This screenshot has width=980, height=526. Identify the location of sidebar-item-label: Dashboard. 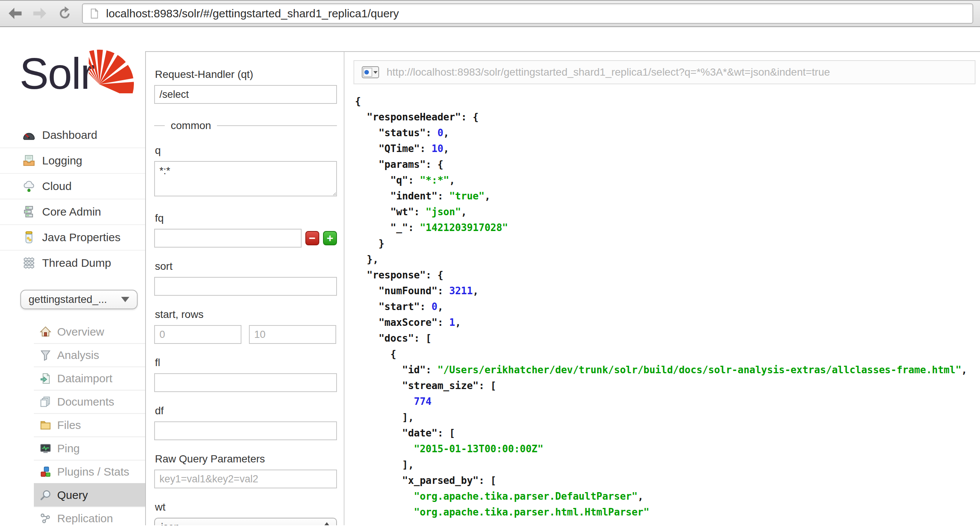
(70, 135).